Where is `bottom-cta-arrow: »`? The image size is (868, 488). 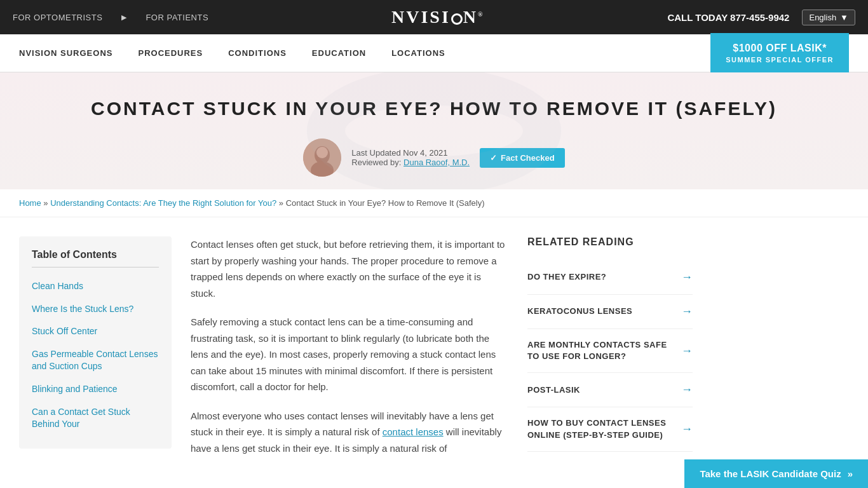
bottom-cta-arrow: » is located at coordinates (850, 474).